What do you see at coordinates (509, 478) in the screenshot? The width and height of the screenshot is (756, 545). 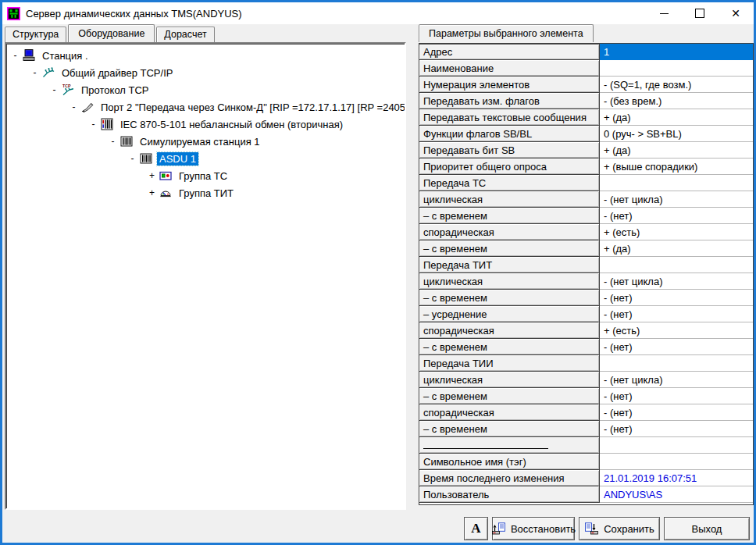 I see `param-label: Время последнего изменения` at bounding box center [509, 478].